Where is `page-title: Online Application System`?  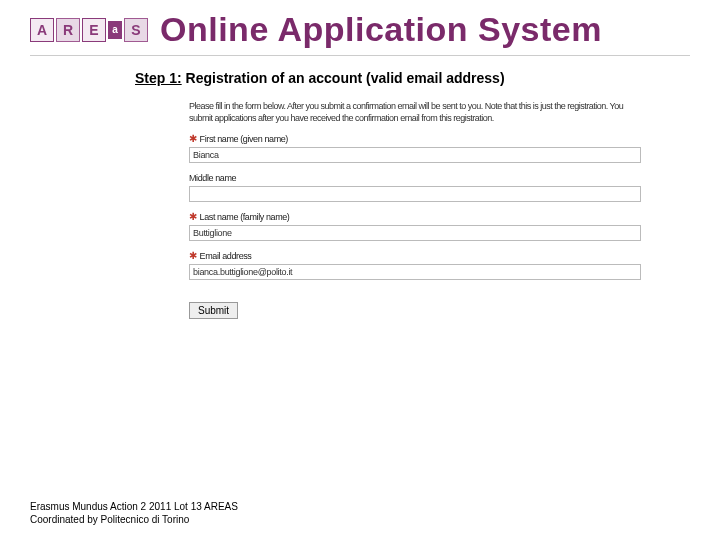 page-title: Online Application System is located at coordinates (381, 30).